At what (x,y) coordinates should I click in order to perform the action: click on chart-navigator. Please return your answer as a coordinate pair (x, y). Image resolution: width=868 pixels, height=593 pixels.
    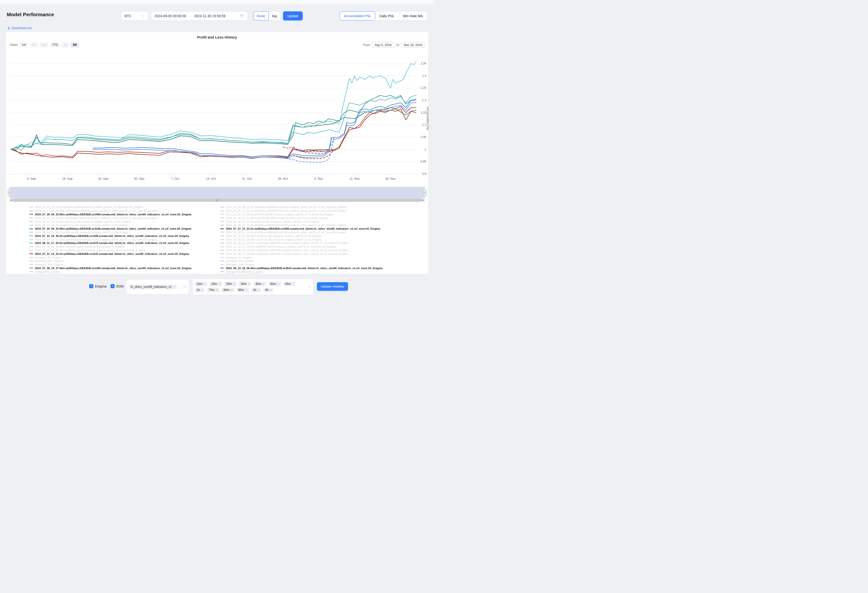
    Looking at the image, I should click on (217, 193).